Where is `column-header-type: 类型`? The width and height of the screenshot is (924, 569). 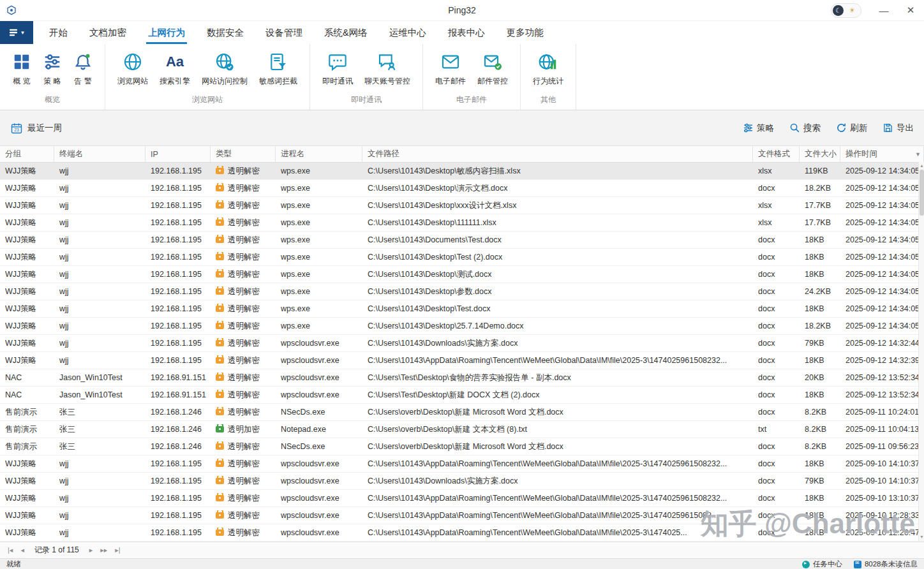
column-header-type: 类型 is located at coordinates (243, 154).